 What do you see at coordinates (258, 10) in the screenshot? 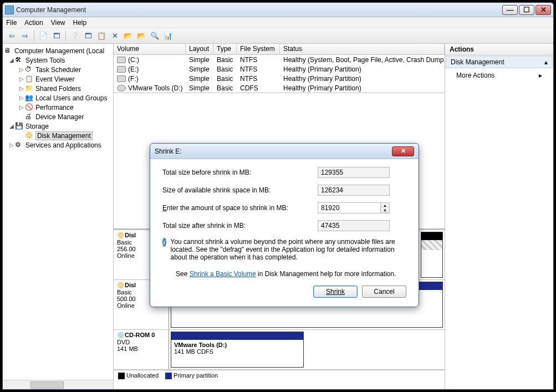
I see `window-title: Computer Management` at bounding box center [258, 10].